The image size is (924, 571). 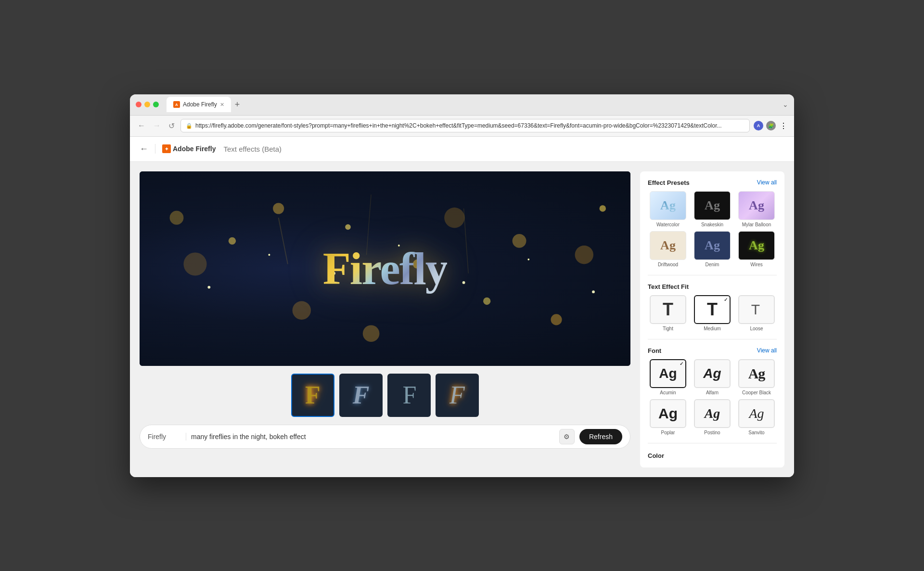 What do you see at coordinates (668, 417) in the screenshot?
I see `font-poplar: Ag Poplar` at bounding box center [668, 417].